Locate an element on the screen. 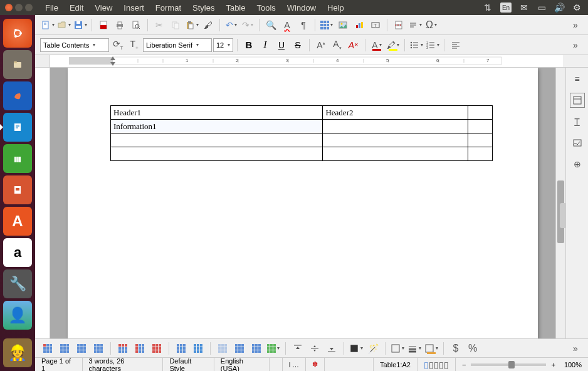 Image resolution: width=588 pixels, height=371 pixels. zoom-out-icon: − is located at coordinates (464, 365).